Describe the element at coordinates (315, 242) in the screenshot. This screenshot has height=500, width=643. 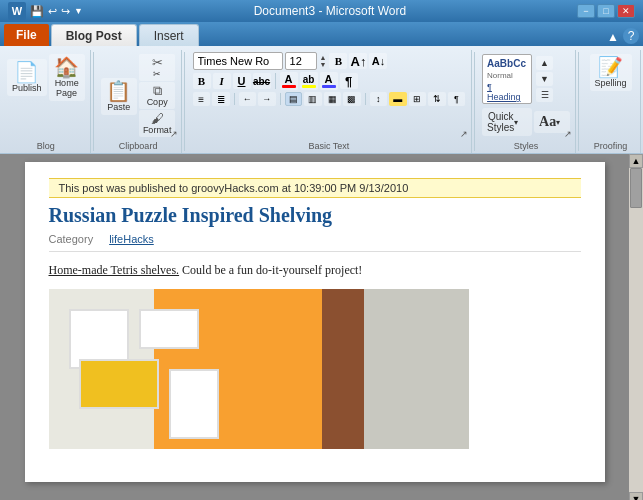
I see `category-row: Category lifeHacks` at that location.